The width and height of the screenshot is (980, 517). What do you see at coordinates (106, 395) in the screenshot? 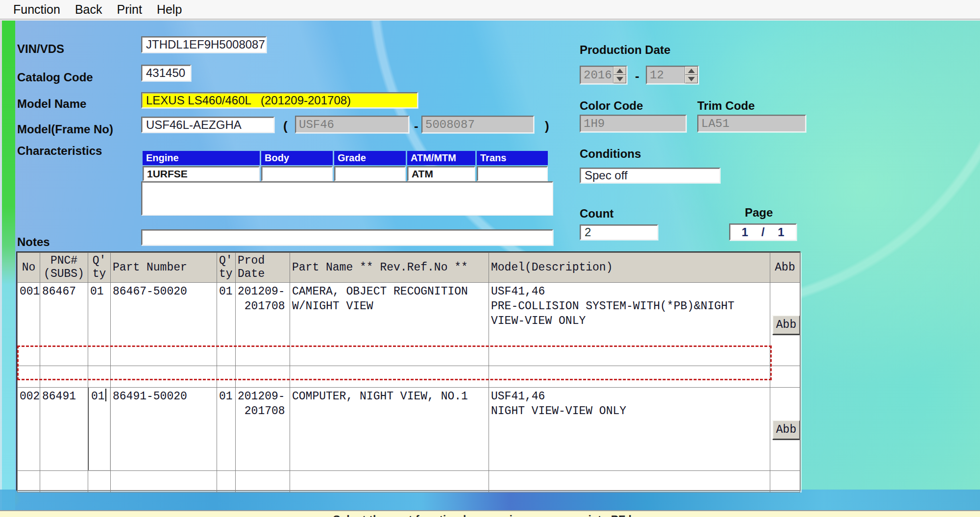
I see `text-caret` at bounding box center [106, 395].